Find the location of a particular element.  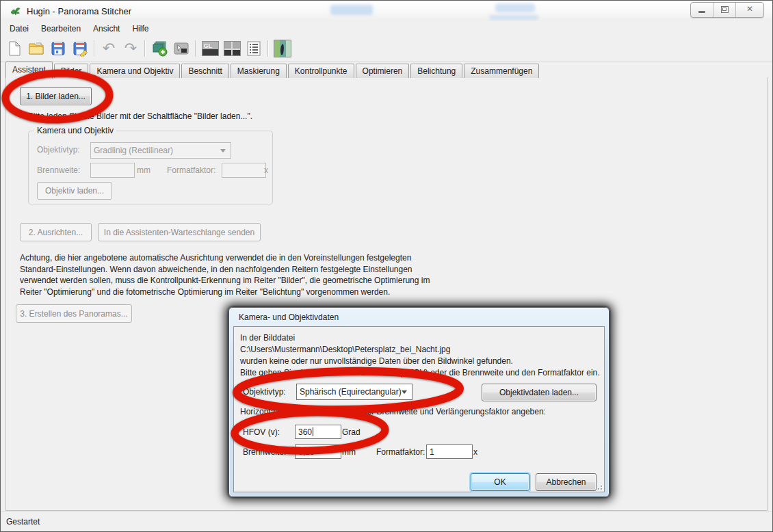

tab-assistent: Assistent is located at coordinates (29, 70).